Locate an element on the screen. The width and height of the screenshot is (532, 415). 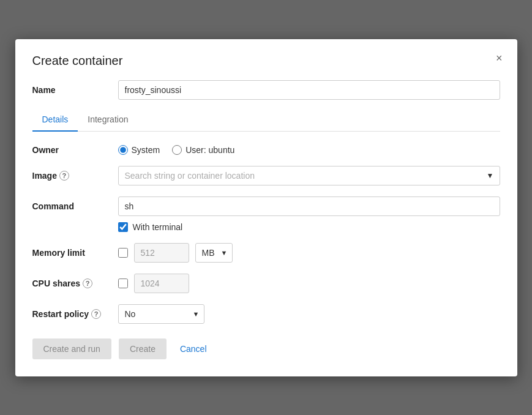
name-field-row: Name is located at coordinates (266, 90).